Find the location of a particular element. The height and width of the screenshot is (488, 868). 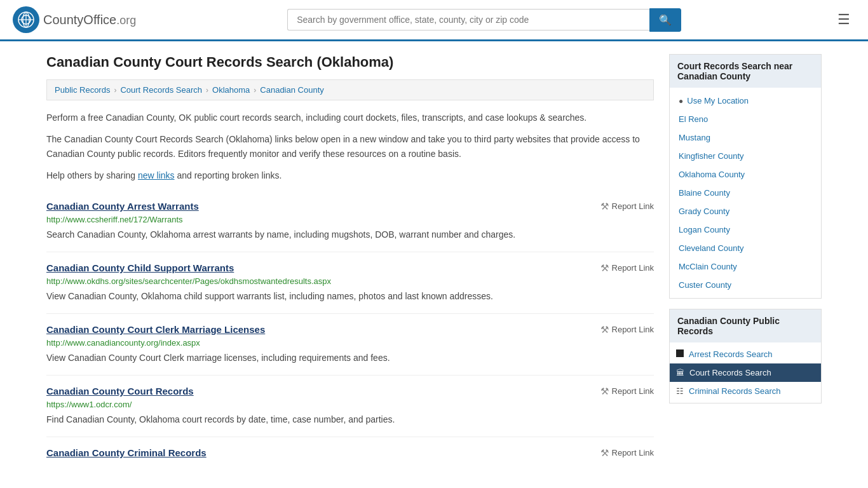

record-title-4: Canadian County Court Records is located at coordinates (120, 391).